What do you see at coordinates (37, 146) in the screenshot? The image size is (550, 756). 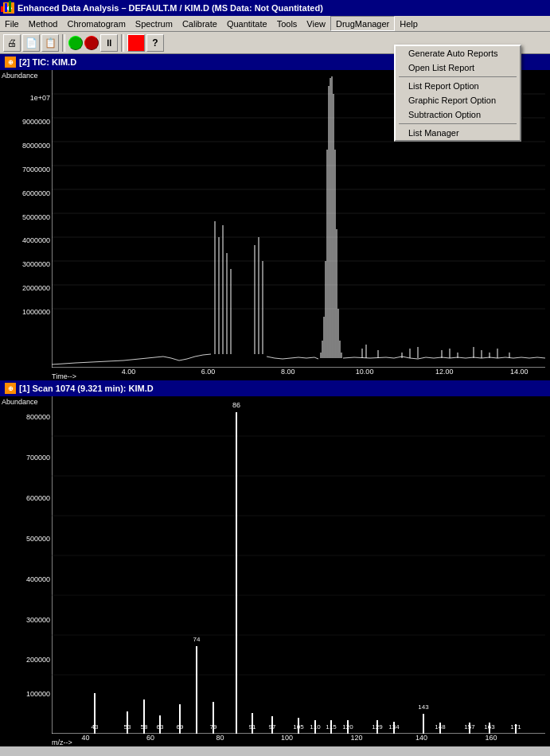 I see `tic-y-label-8m: 8000000` at bounding box center [37, 146].